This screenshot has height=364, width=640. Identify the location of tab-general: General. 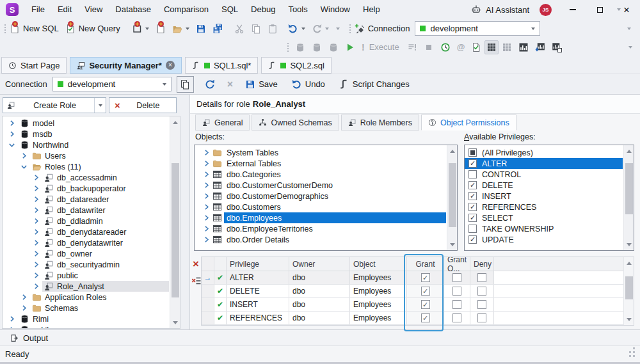
(223, 123).